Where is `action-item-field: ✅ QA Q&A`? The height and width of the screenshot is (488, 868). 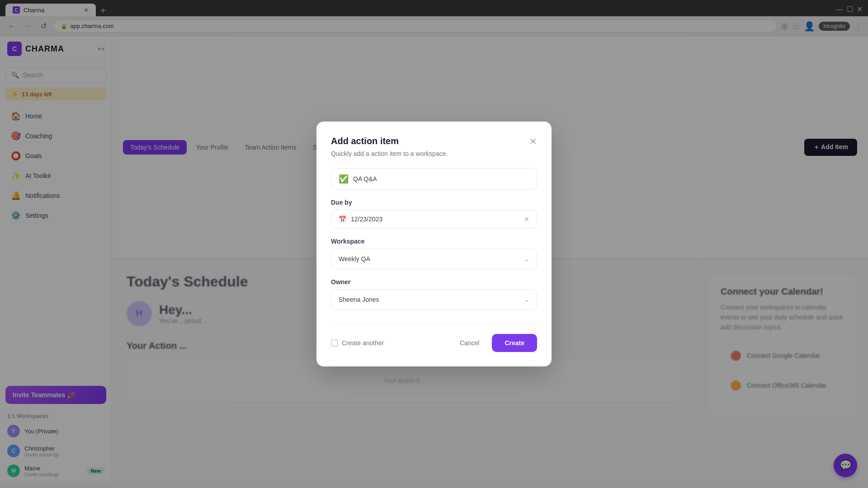
action-item-field: ✅ QA Q&A is located at coordinates (434, 179).